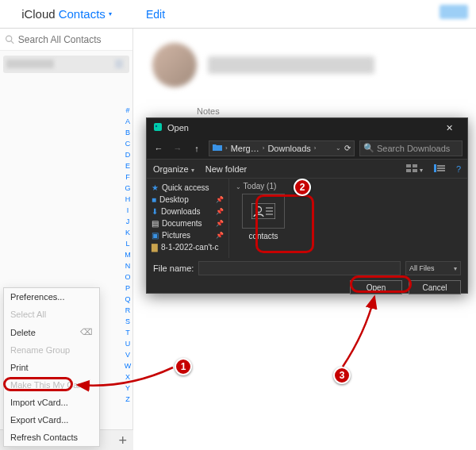 This screenshot has height=450, width=476. I want to click on file-name-label: File name:, so click(173, 268).